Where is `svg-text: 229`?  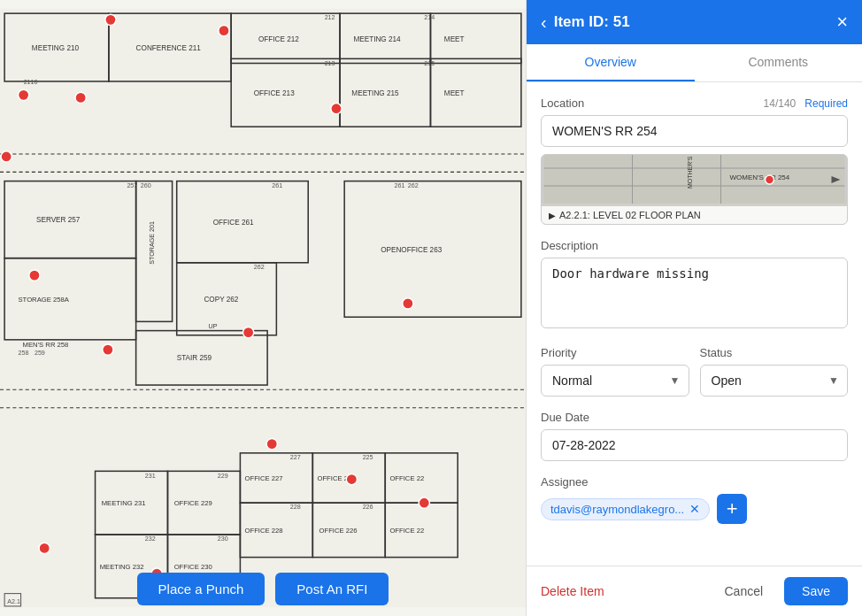 svg-text: 229 is located at coordinates (223, 476).